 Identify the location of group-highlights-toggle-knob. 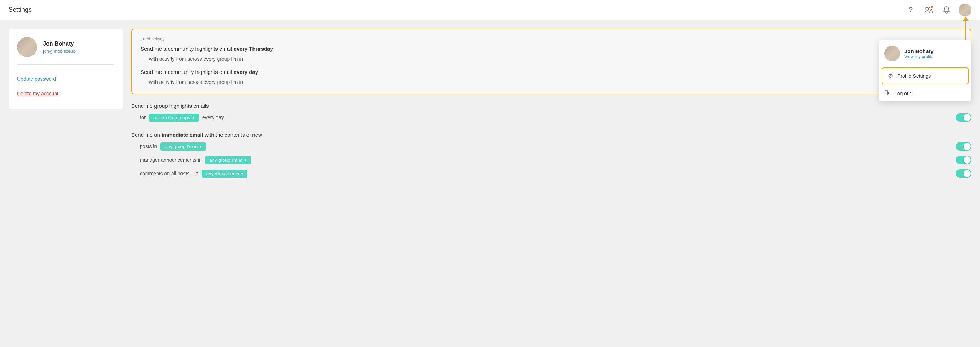
(967, 117).